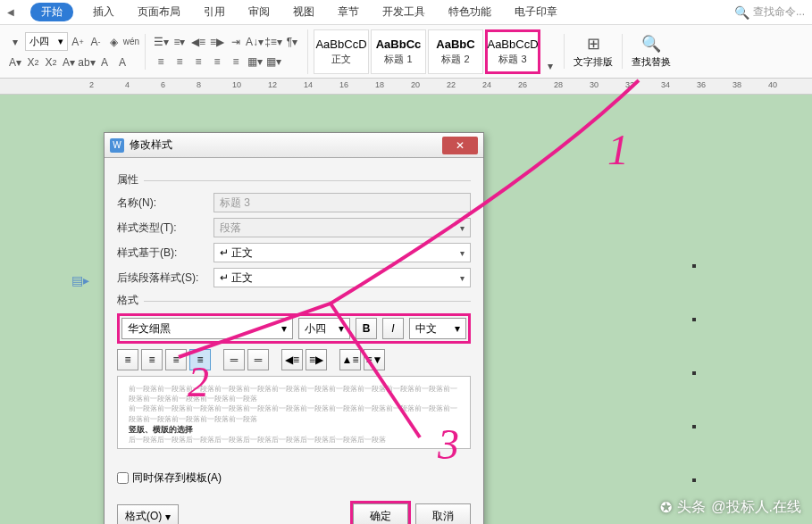 Image resolution: width=812 pixels, height=524 pixels. I want to click on cancel-button: 取消, so click(443, 514).